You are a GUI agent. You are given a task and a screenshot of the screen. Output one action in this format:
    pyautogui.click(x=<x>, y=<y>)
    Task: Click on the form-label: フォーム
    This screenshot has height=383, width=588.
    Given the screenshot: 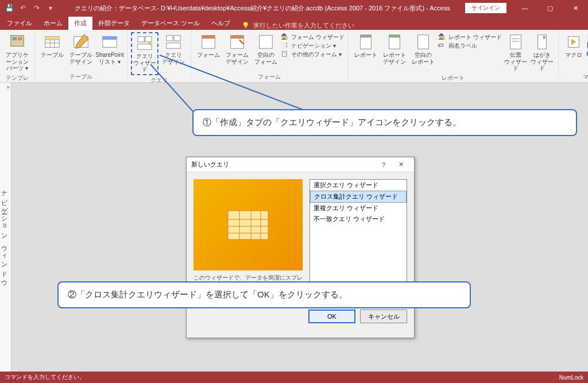 What is the action you would take?
    pyautogui.click(x=208, y=55)
    